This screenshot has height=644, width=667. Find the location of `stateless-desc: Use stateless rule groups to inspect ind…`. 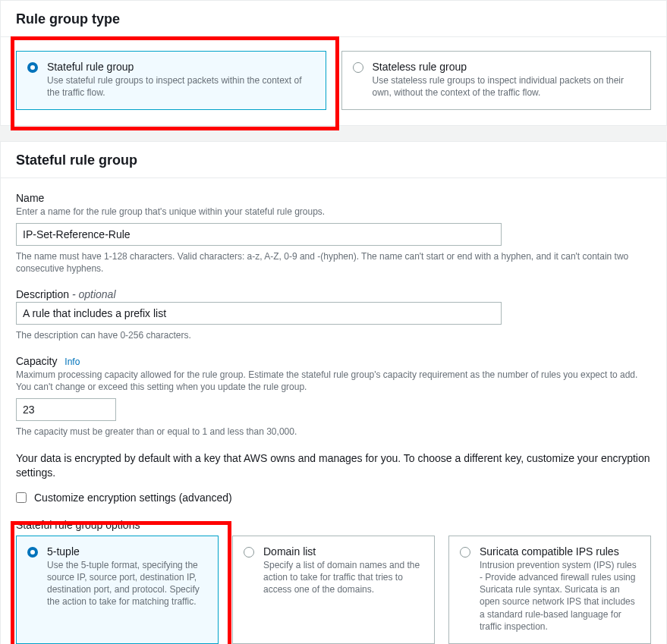

stateless-desc: Use stateless rule groups to inspect ind… is located at coordinates (507, 86).